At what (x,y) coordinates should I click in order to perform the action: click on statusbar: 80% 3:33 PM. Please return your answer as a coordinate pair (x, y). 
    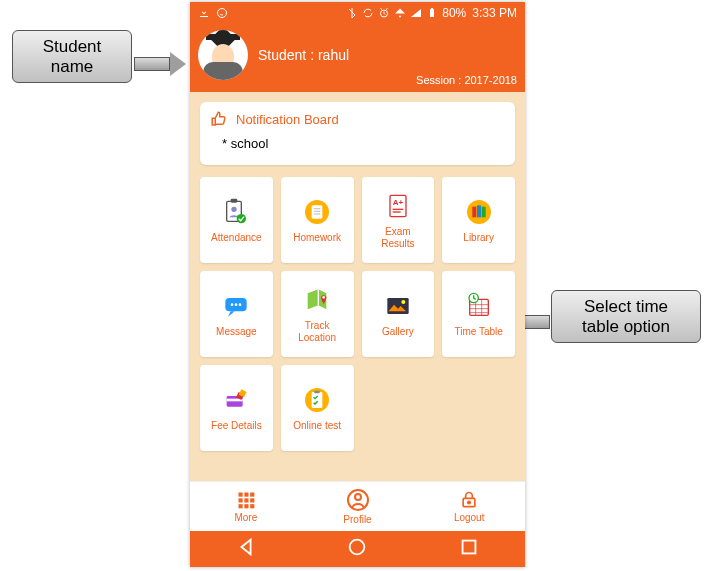
    Looking at the image, I should click on (358, 13).